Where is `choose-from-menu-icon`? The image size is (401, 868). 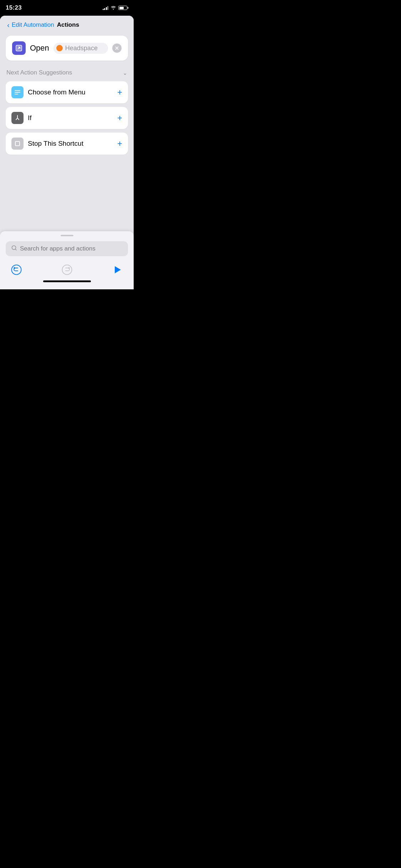 choose-from-menu-icon is located at coordinates (17, 92).